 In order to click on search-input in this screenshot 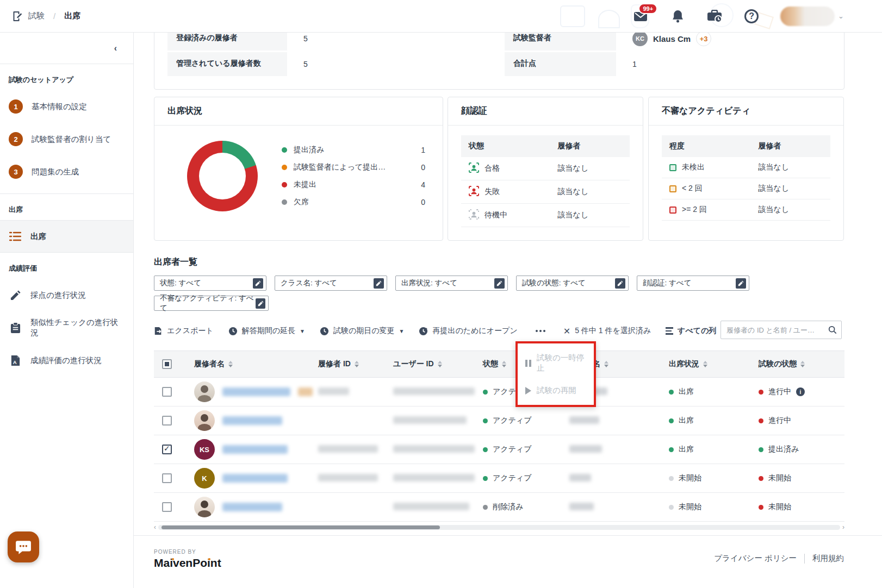, I will do `click(778, 330)`.